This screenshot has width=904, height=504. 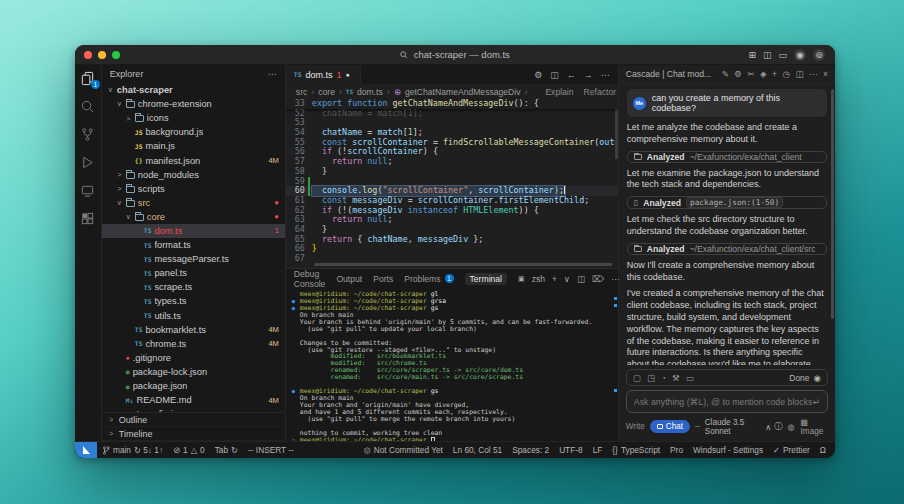 I want to click on status-cursor-position: Ln 60, Col 51, so click(x=478, y=450).